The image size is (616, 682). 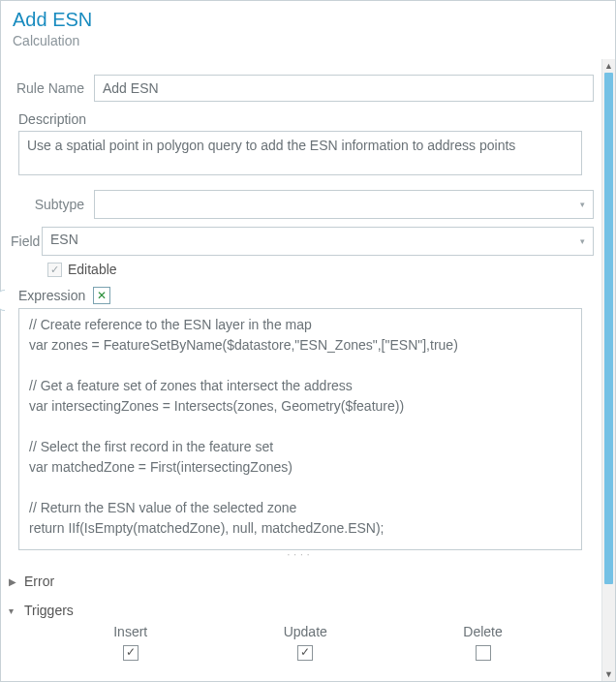 I want to click on resize-handle: ····, so click(x=300, y=556).